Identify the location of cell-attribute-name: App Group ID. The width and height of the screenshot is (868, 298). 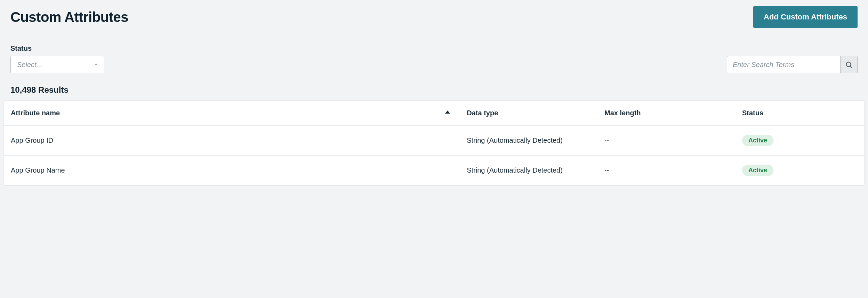
(232, 141).